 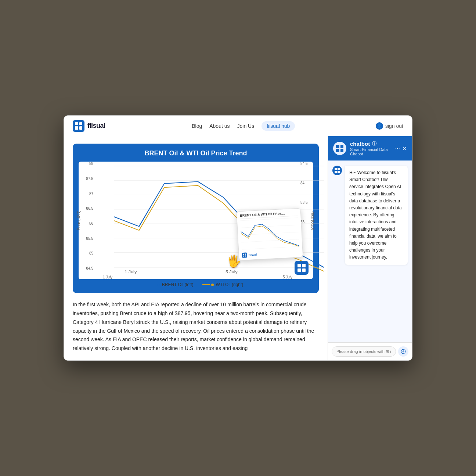 What do you see at coordinates (370, 351) in the screenshot?
I see `chatbot-input-area` at bounding box center [370, 351].